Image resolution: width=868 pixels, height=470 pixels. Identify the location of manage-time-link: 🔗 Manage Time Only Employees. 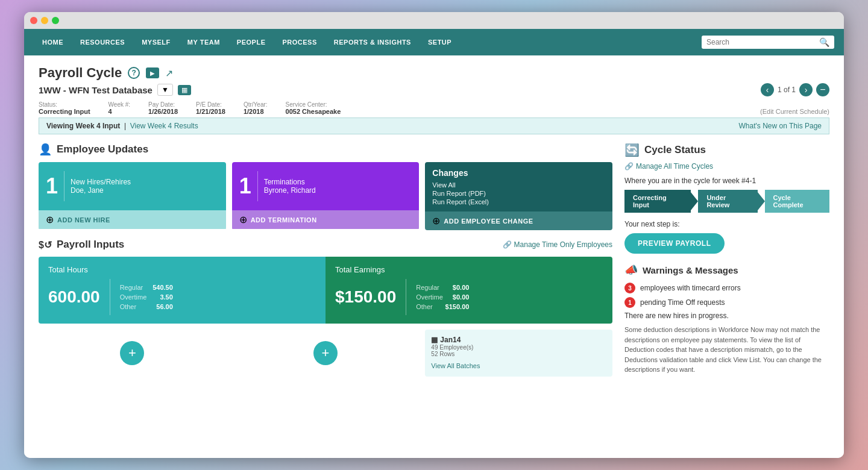
(558, 245).